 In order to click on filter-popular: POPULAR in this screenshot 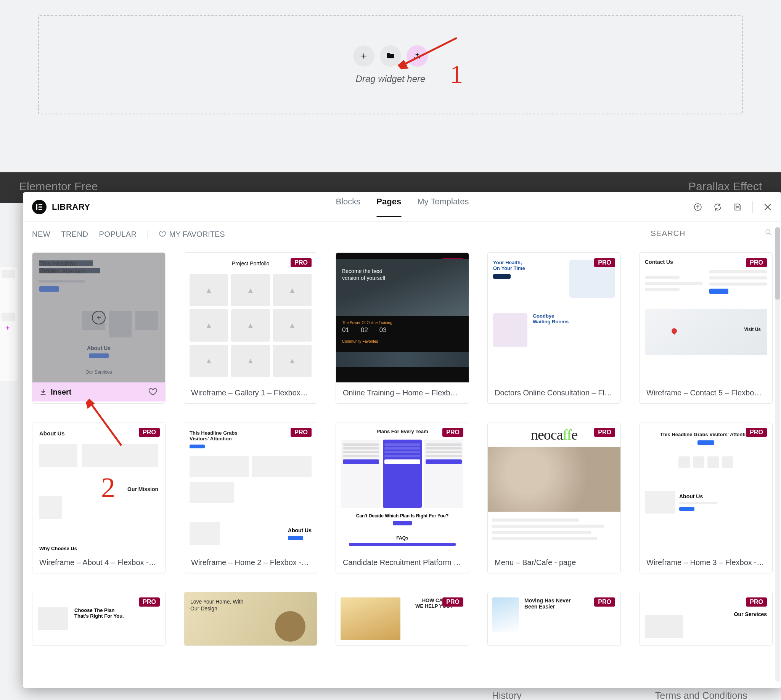, I will do `click(118, 235)`.